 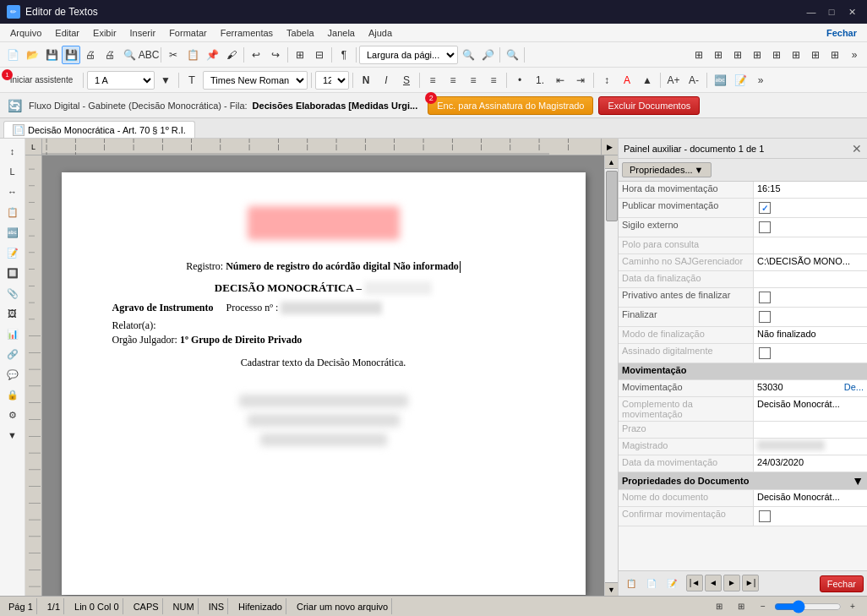 What do you see at coordinates (631, 584) in the screenshot?
I see `panel-icon-1: 📋` at bounding box center [631, 584].